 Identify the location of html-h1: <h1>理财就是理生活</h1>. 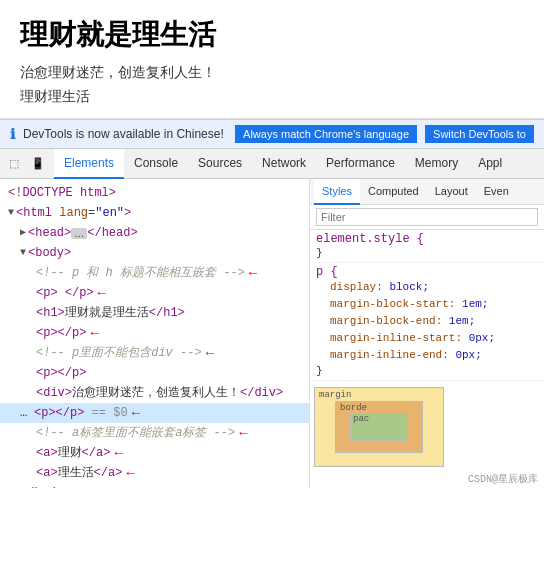
(154, 313).